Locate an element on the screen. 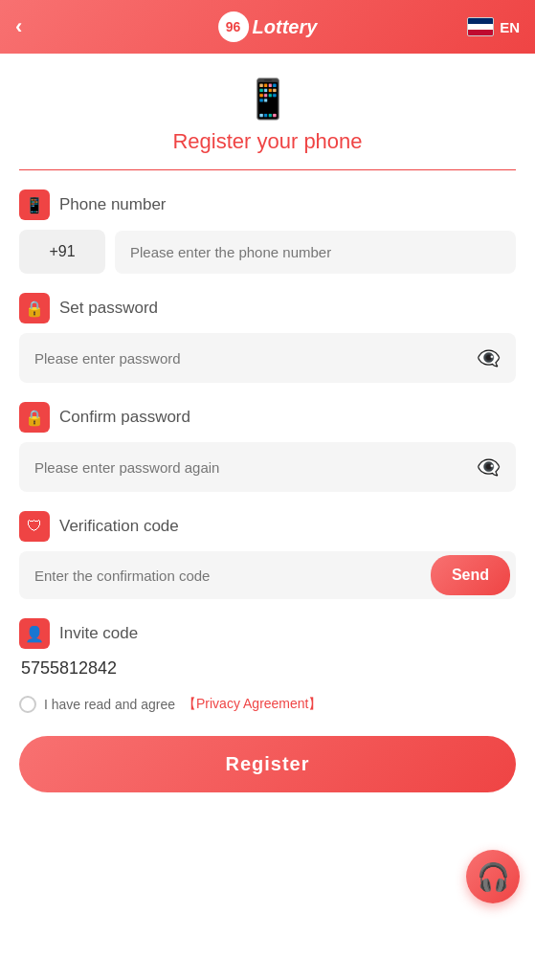 Image resolution: width=535 pixels, height=980 pixels. password-label-icon: 🔒 is located at coordinates (34, 308).